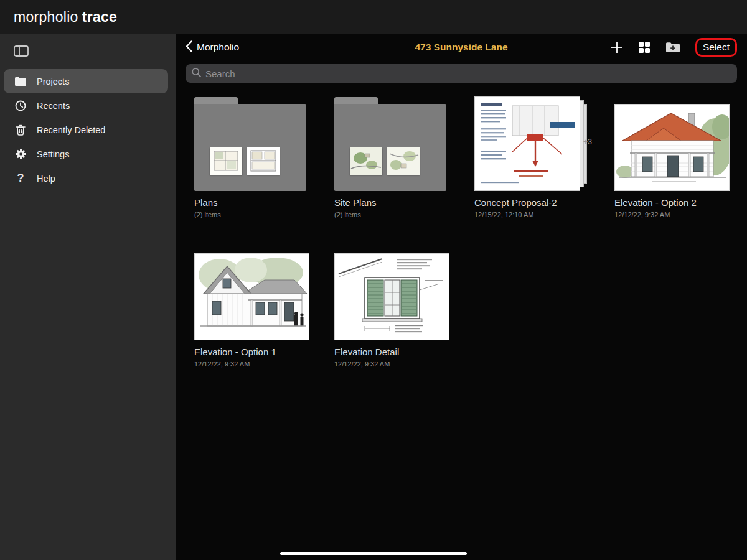 The image size is (747, 560). What do you see at coordinates (21, 54) in the screenshot?
I see `panel-toggle-icon` at bounding box center [21, 54].